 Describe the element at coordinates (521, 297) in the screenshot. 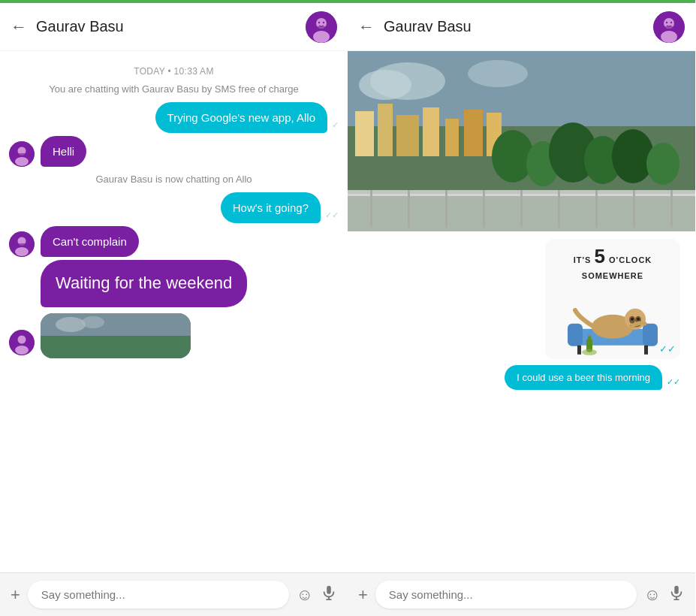

I see `sticker-row: IT'S 5 O'CLOCK SOMEWHERE` at that location.